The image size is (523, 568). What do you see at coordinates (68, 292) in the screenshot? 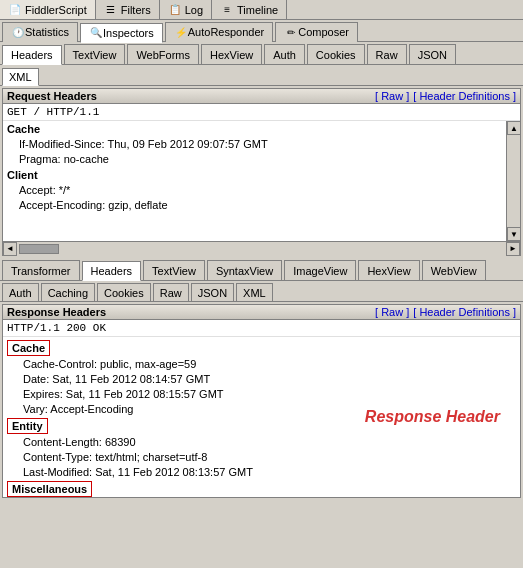
I see `resp-subtab-caching: Caching` at bounding box center [68, 292].